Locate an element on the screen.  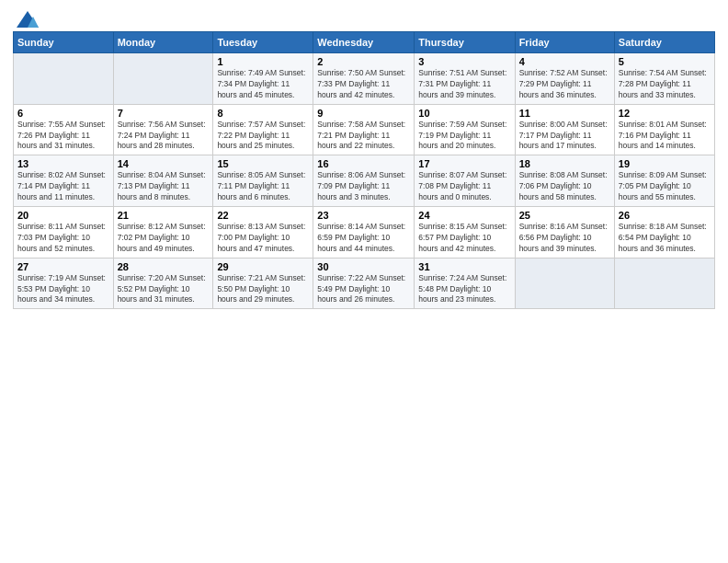
day-info: Sunrise: 8:12 AM Sunset: 7:02 PM Dayligh… is located at coordinates (164, 238).